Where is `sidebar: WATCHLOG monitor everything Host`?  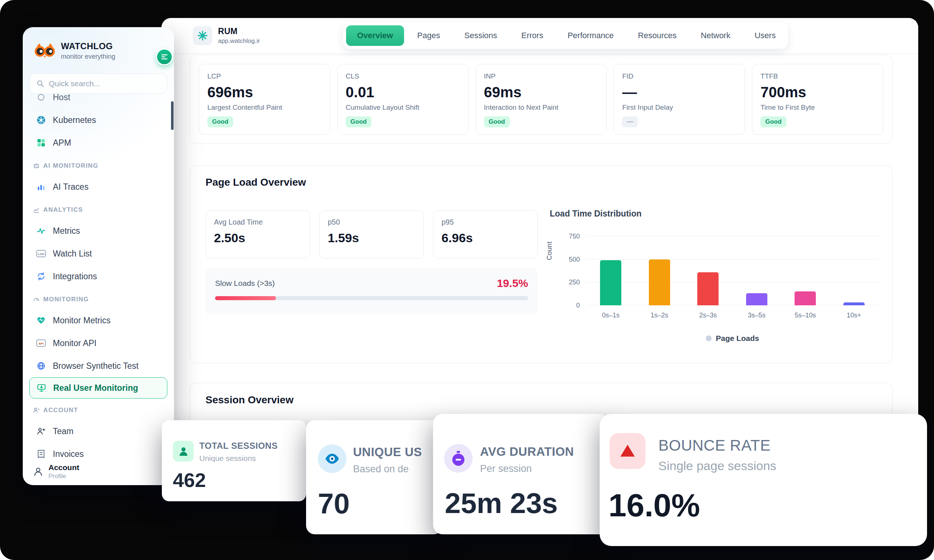 sidebar: WATCHLOG monitor everything Host is located at coordinates (98, 256).